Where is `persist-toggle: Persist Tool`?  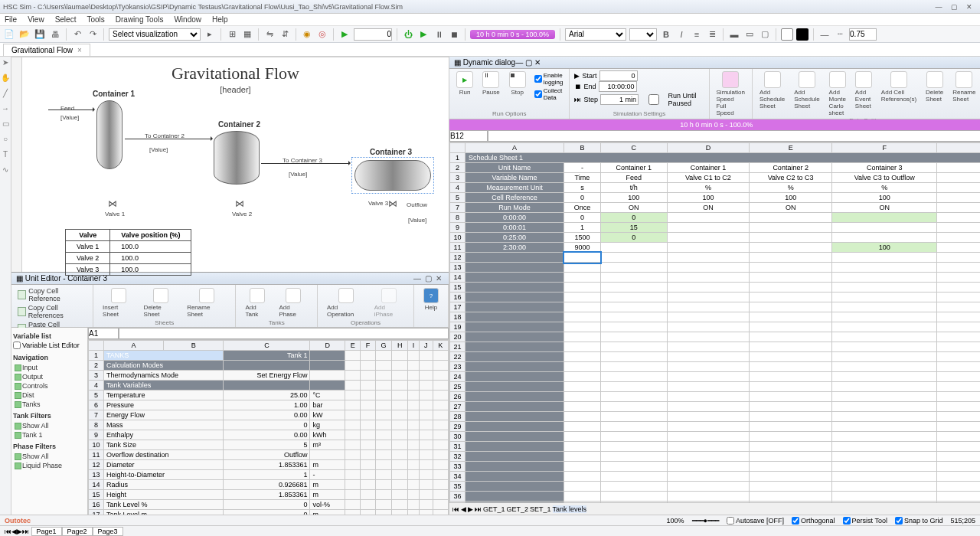
persist-toggle: Persist Tool is located at coordinates (865, 521).